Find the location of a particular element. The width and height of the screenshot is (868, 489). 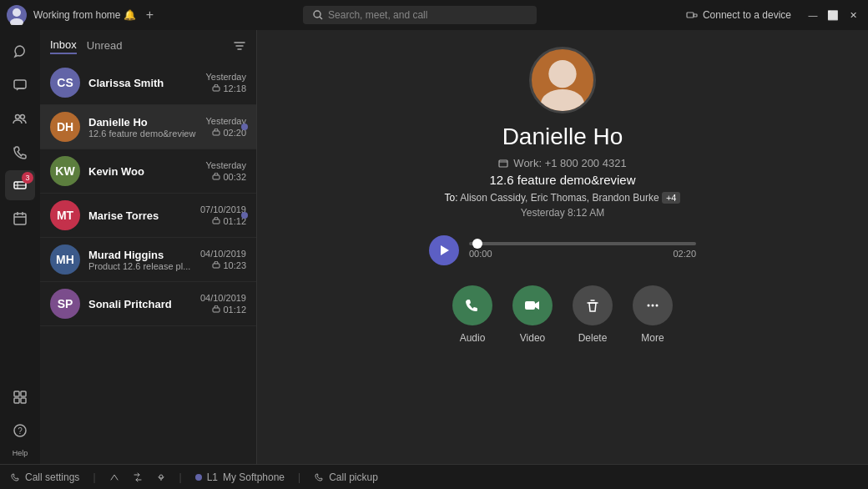

contact-avatar: SP is located at coordinates (65, 304).